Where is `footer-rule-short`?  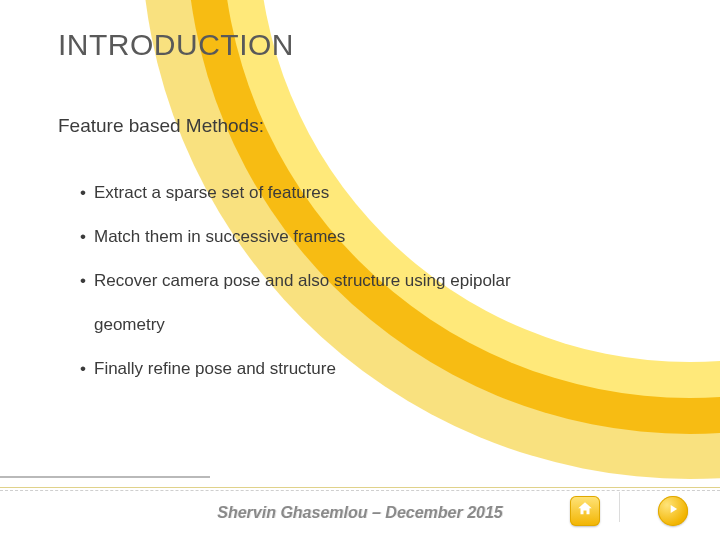 footer-rule-short is located at coordinates (105, 477).